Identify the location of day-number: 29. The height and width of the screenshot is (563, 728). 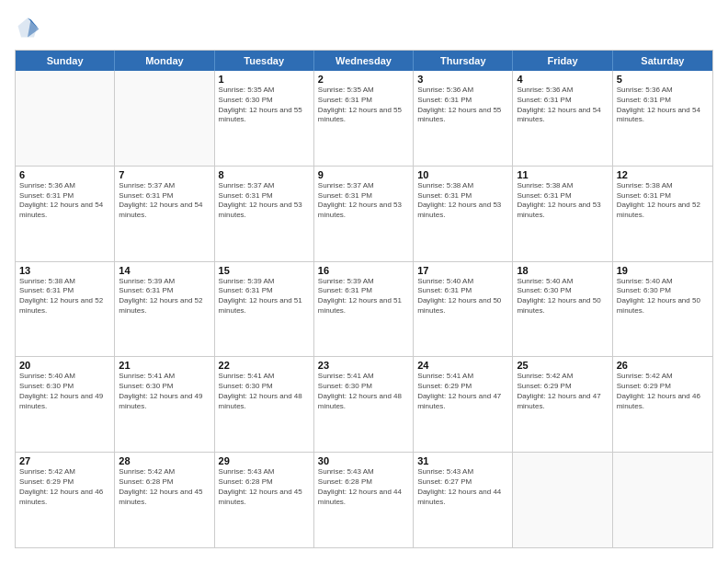
(265, 461).